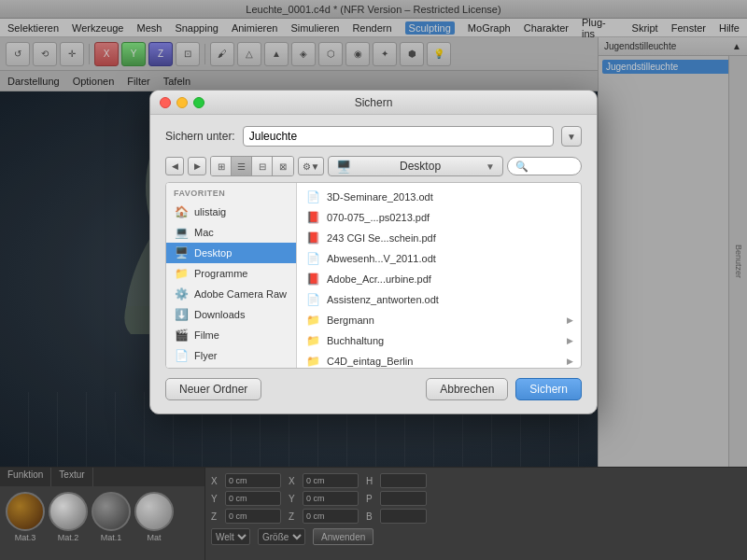  I want to click on desktop-icon: 🖥️, so click(181, 253).